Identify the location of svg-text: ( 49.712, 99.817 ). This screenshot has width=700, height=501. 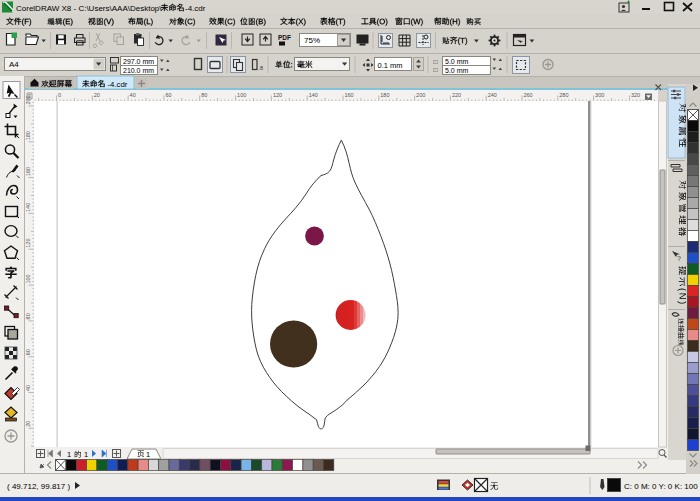
(38, 486).